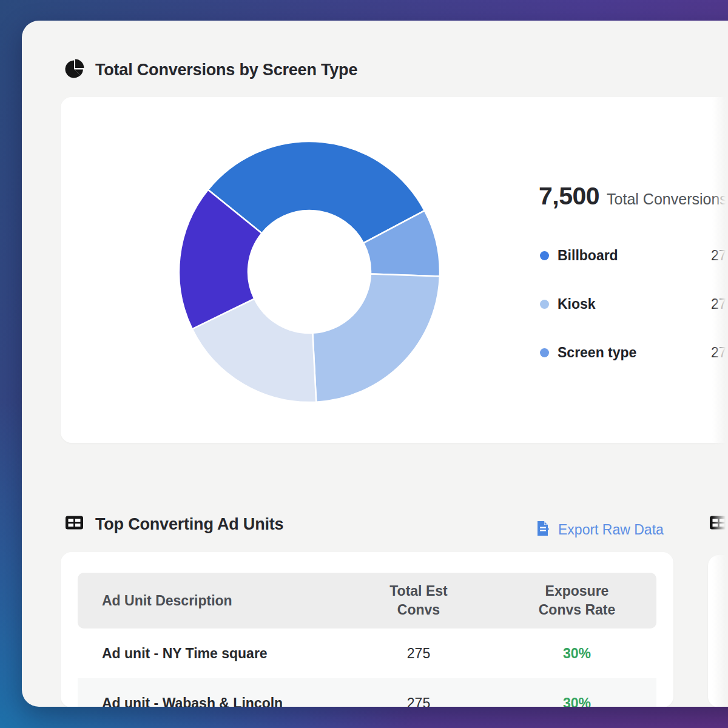 The height and width of the screenshot is (728, 728). What do you see at coordinates (577, 601) in the screenshot?
I see `col-header-exposure-convs-rate: Exposure Convs Rate` at bounding box center [577, 601].